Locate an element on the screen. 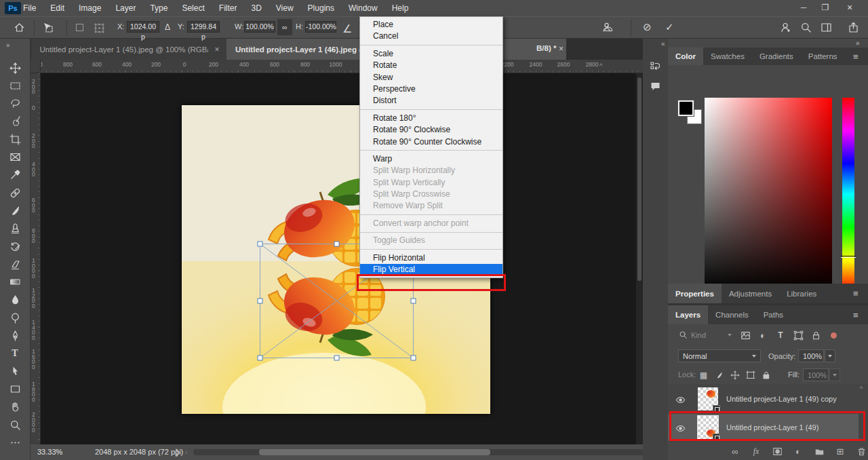  frame-tool is located at coordinates (15, 157).